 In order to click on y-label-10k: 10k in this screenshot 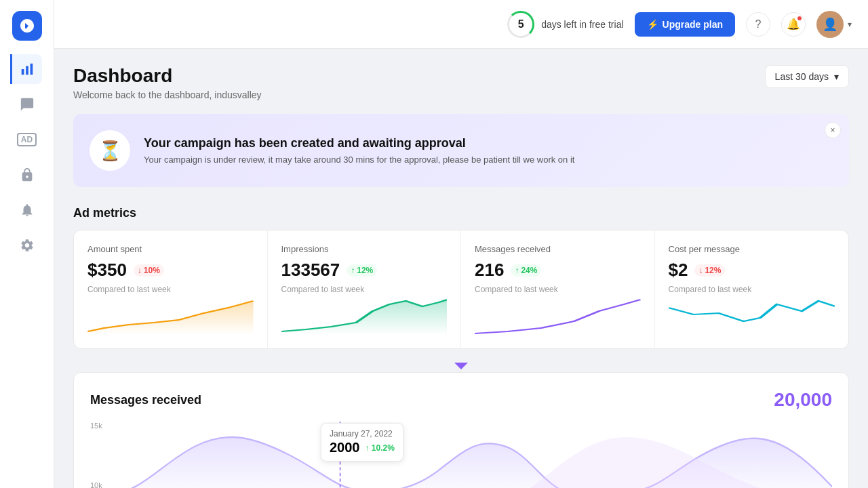, I will do `click(96, 485)`.